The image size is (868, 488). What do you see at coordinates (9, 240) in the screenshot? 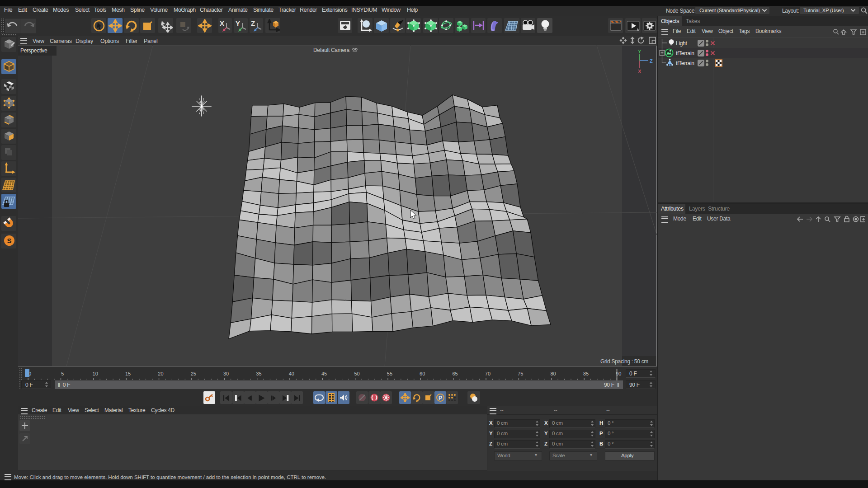
I see `svg-text: S` at bounding box center [9, 240].